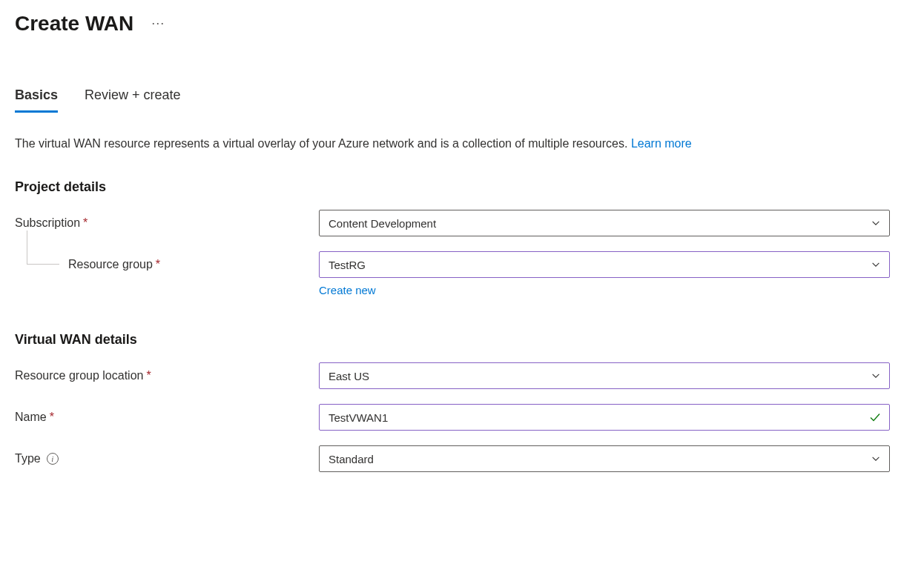 The height and width of the screenshot is (584, 924). What do you see at coordinates (462, 187) in the screenshot?
I see `section-heading-project-details: Project details` at bounding box center [462, 187].